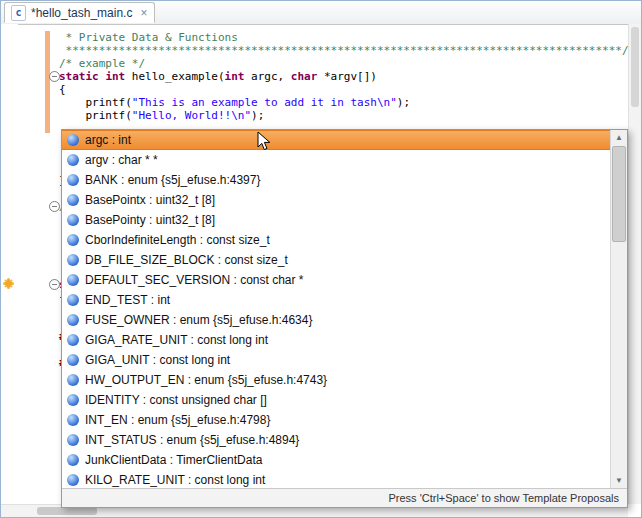 The width and height of the screenshot is (642, 518). What do you see at coordinates (618, 309) in the screenshot?
I see `completion-scrollbar: ▲ ▼` at bounding box center [618, 309].